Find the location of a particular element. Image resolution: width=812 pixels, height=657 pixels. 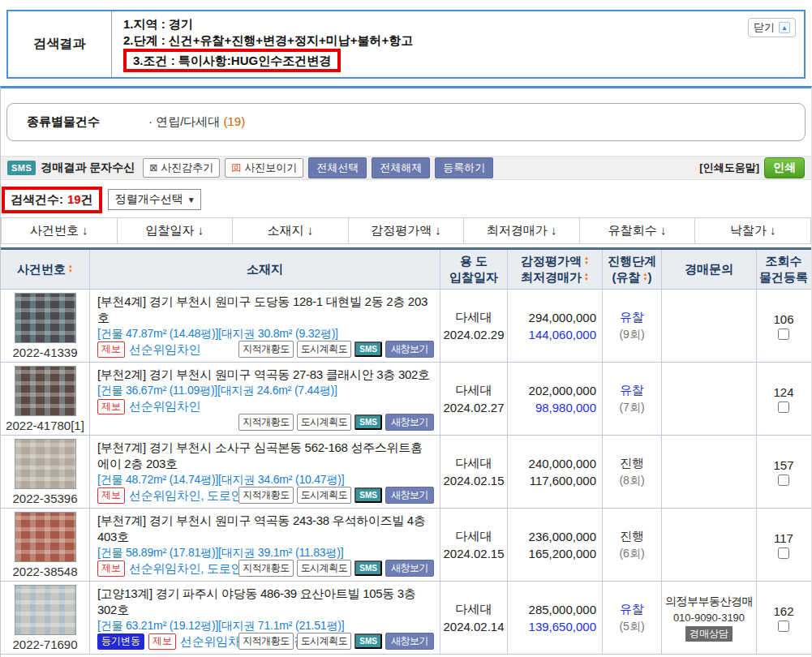

view-count: 124 is located at coordinates (784, 393).